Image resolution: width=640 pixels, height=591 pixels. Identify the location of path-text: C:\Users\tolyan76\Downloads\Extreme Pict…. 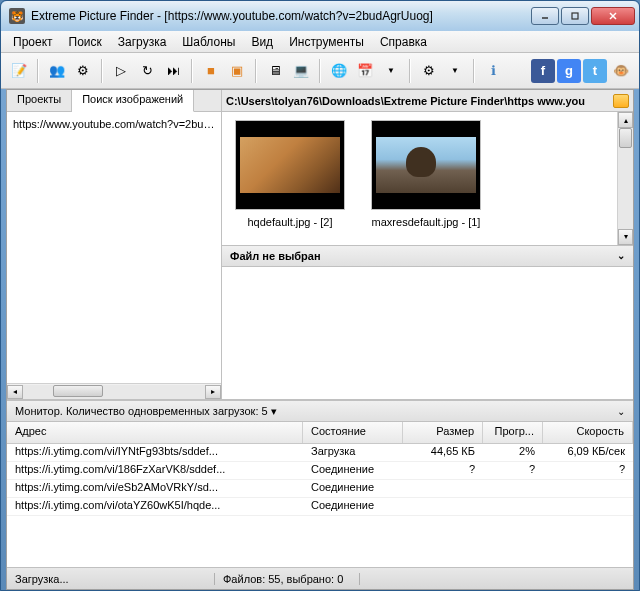
(418, 101).